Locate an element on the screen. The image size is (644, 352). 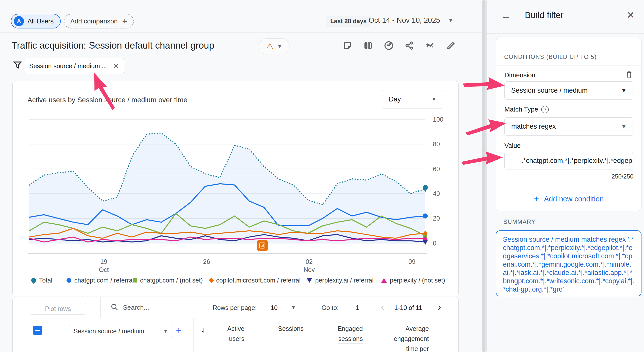
date-preset-badge: Last 28 days is located at coordinates (348, 21).